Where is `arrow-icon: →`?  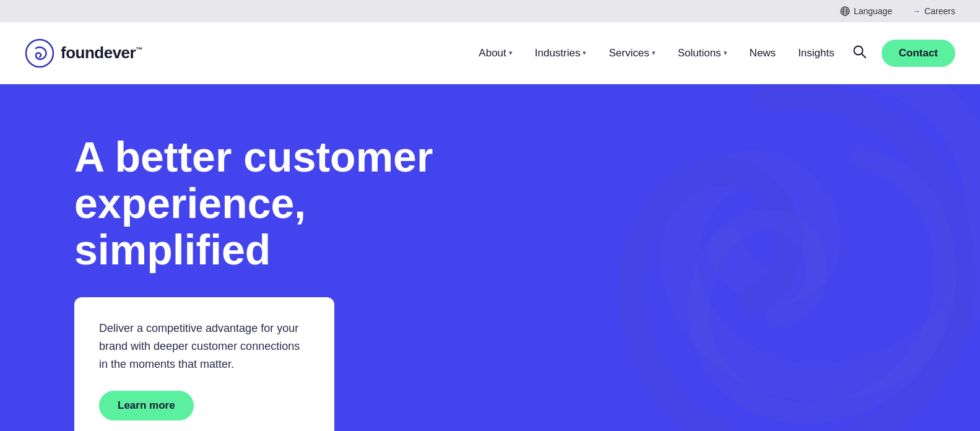 arrow-icon: → is located at coordinates (916, 11).